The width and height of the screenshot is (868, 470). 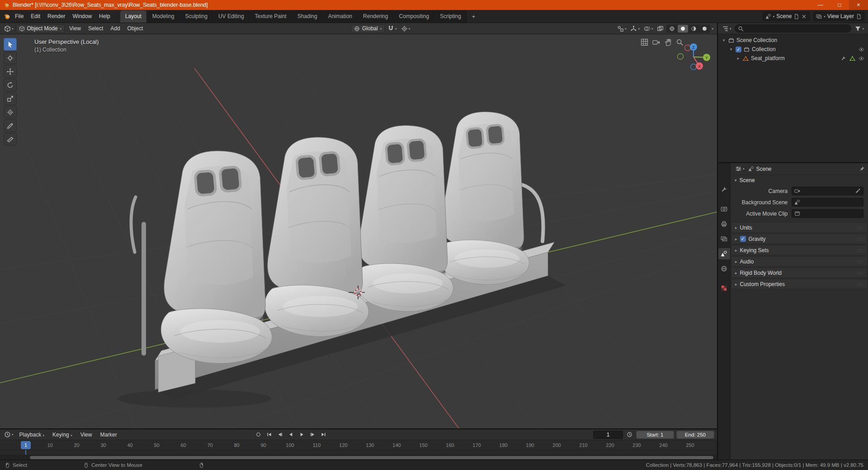 I want to click on tool-select-box, so click(x=10, y=44).